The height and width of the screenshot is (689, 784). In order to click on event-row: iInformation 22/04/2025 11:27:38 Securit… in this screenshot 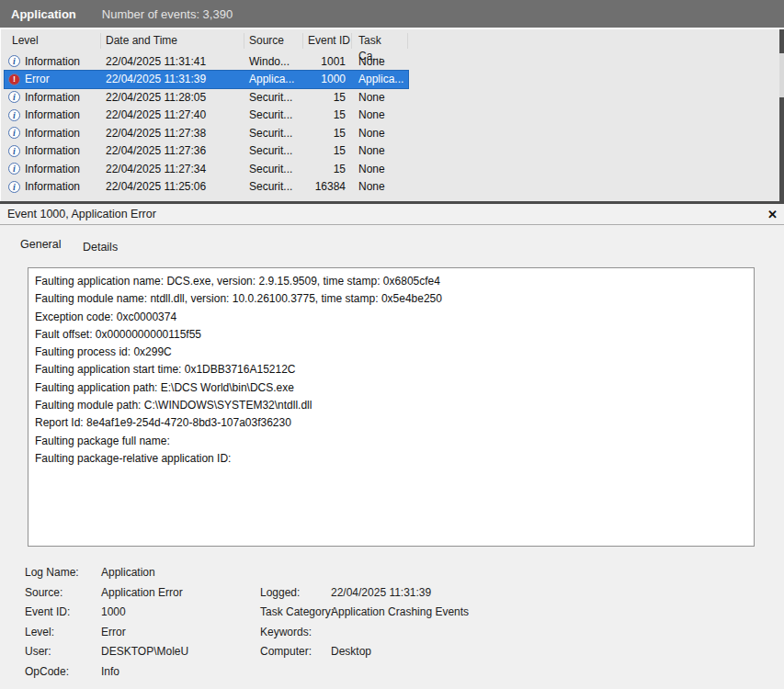, I will do `click(206, 133)`.